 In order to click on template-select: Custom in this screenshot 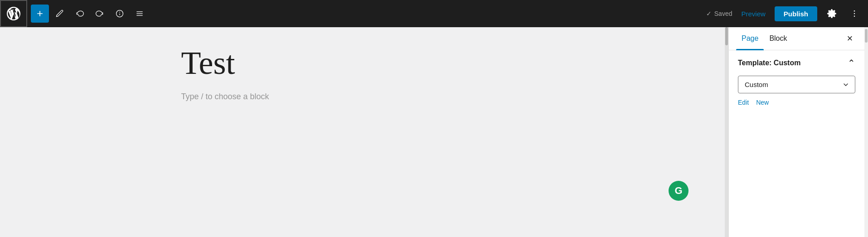, I will do `click(797, 84)`.